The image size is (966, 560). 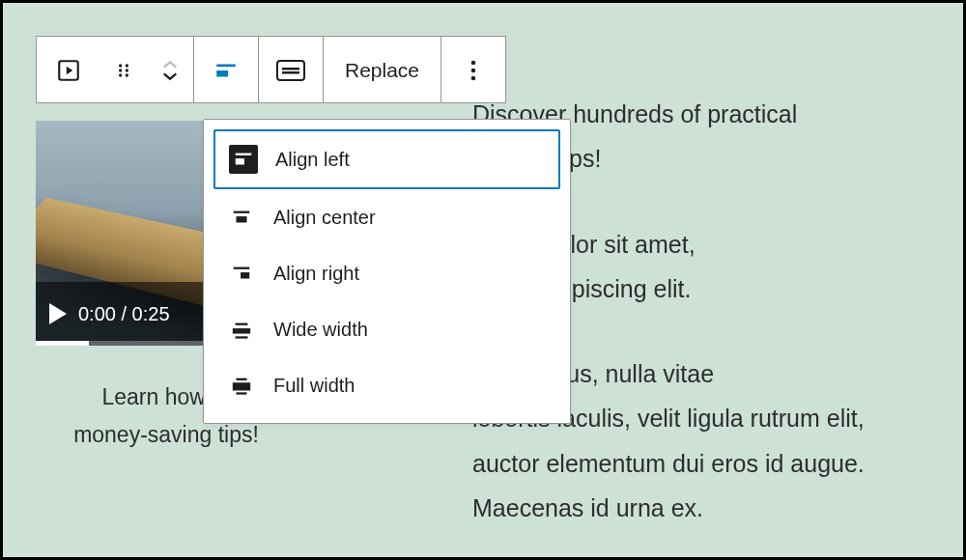 What do you see at coordinates (386, 217) in the screenshot?
I see `align-center-option: Align center` at bounding box center [386, 217].